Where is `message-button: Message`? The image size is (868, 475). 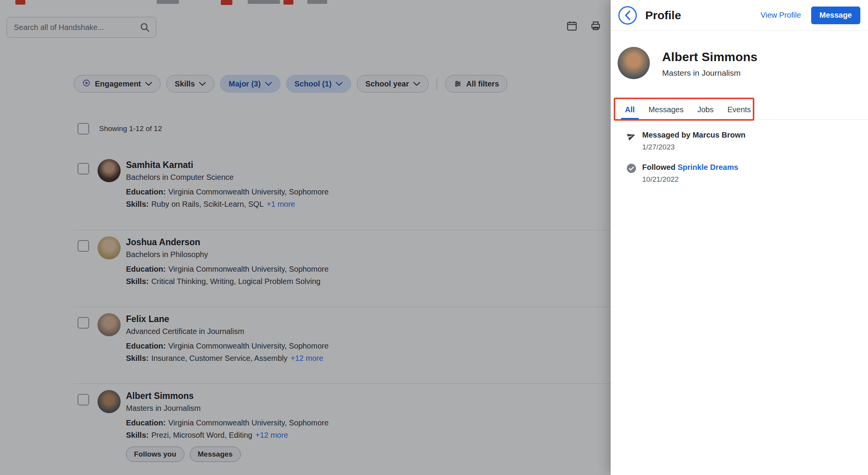 message-button: Message is located at coordinates (836, 15).